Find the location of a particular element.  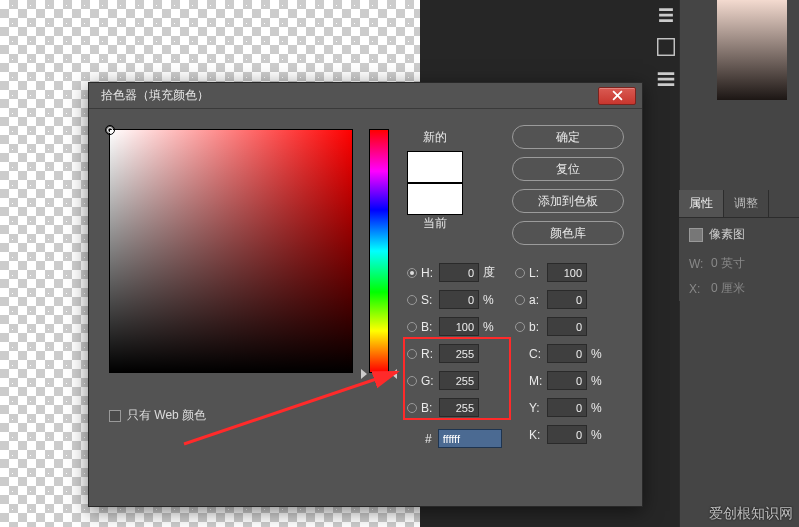

input-l is located at coordinates (567, 272).